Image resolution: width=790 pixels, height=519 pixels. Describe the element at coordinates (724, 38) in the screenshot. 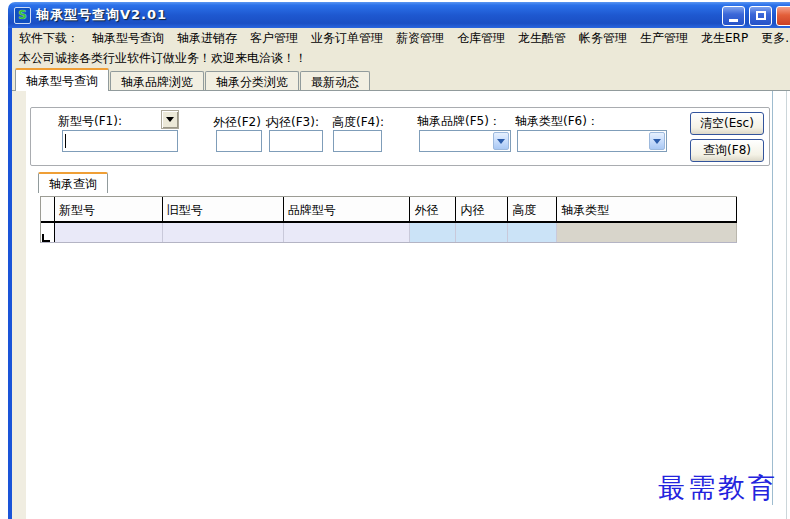

I see `menu-item-longsheng-erp: 龙生ERP` at that location.